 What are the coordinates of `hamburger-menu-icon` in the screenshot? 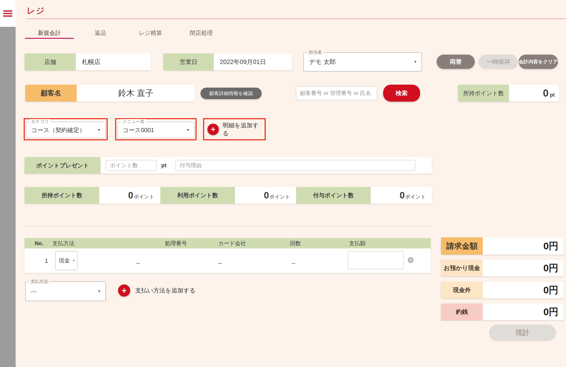 It's located at (8, 14).